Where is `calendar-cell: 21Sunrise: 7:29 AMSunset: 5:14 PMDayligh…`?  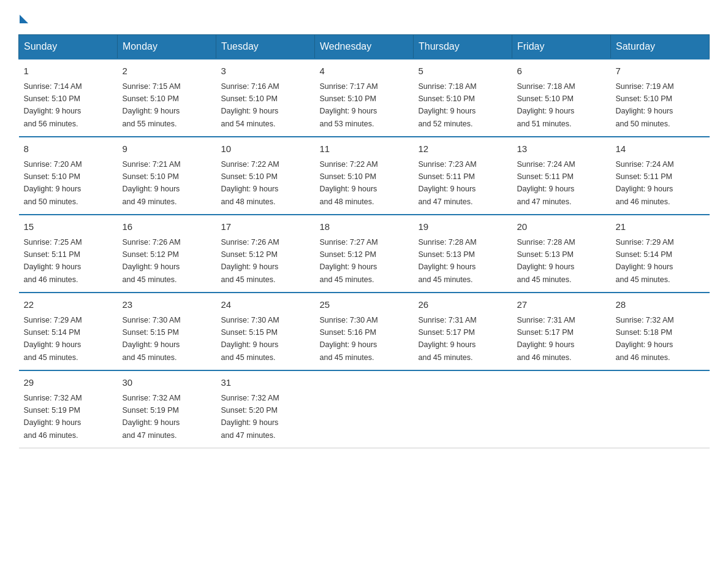 calendar-cell: 21Sunrise: 7:29 AMSunset: 5:14 PMDayligh… is located at coordinates (661, 254).